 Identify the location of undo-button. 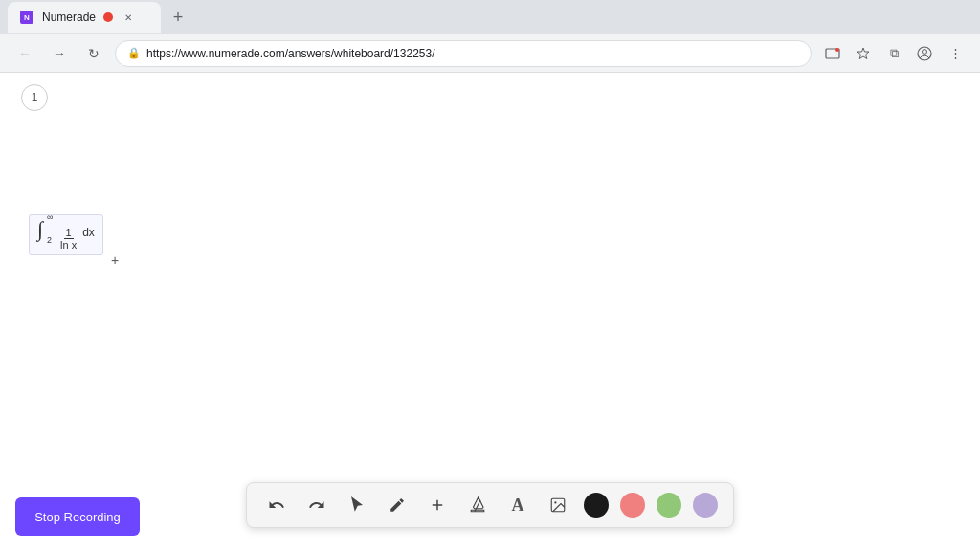
(277, 505).